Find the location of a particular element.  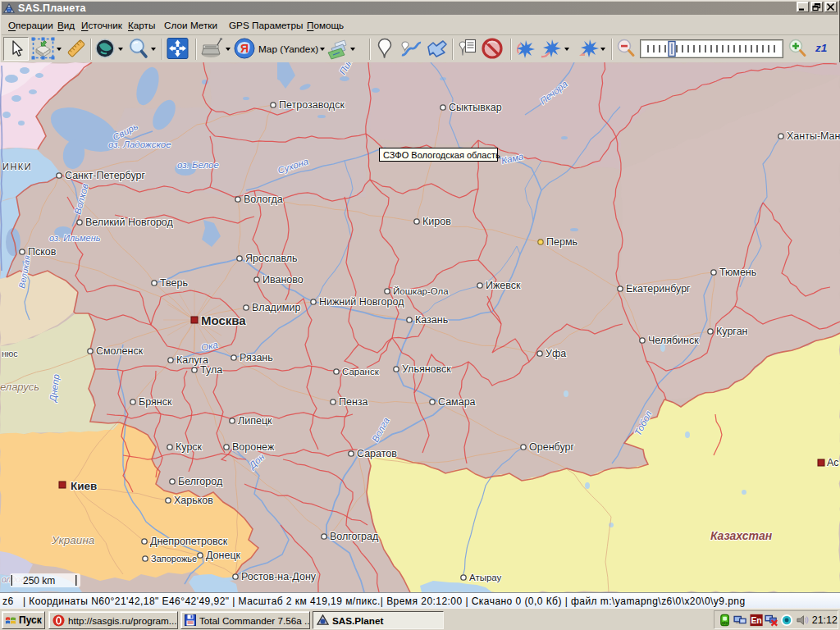

svg-text: Белгород is located at coordinates (200, 482).